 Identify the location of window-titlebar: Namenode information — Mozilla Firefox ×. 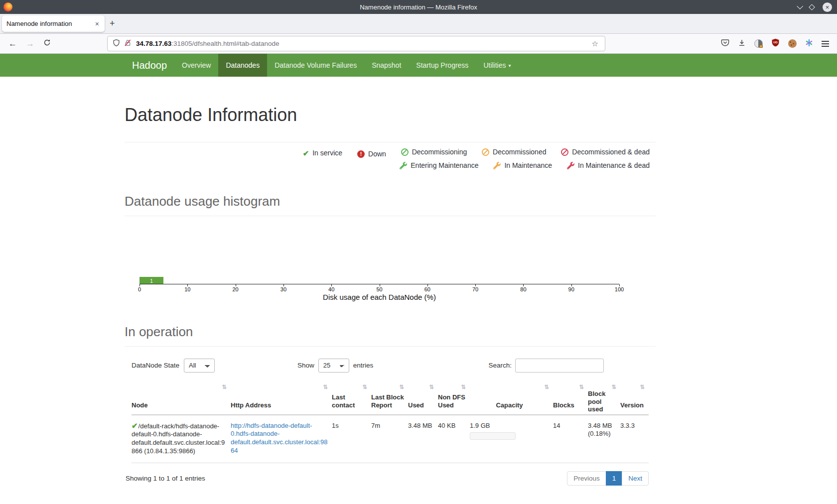
(418, 7).